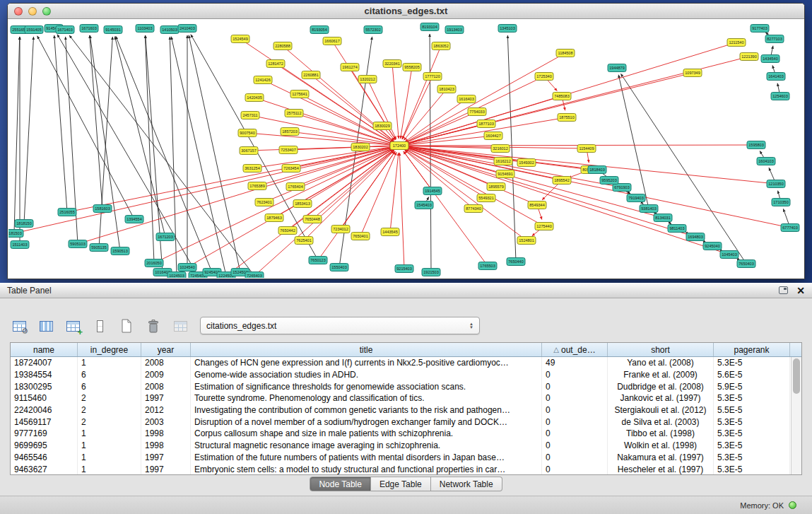 The width and height of the screenshot is (812, 514). What do you see at coordinates (100, 326) in the screenshot?
I see `merge-rows-icon` at bounding box center [100, 326].